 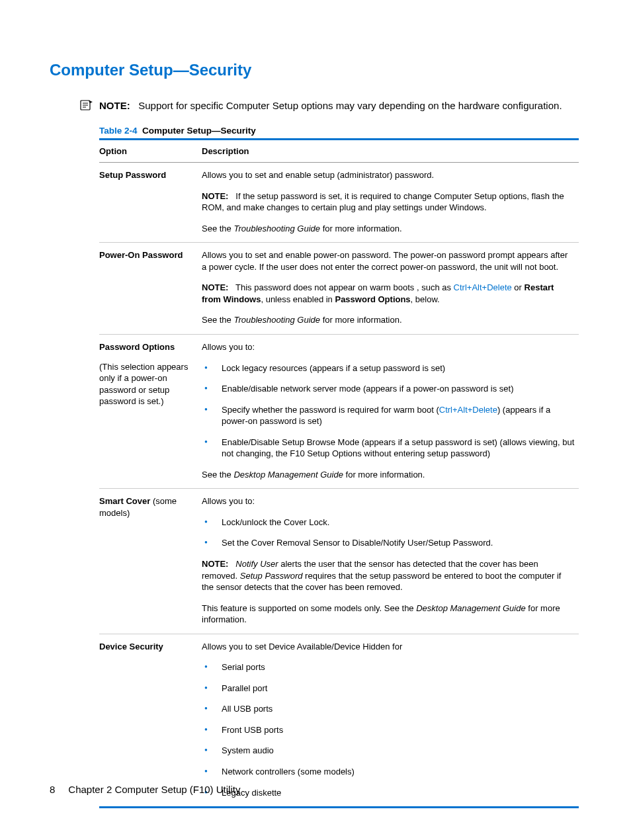 What do you see at coordinates (388, 647) in the screenshot?
I see `desc-text: Allows you to set Device Available/Devic…` at bounding box center [388, 647].